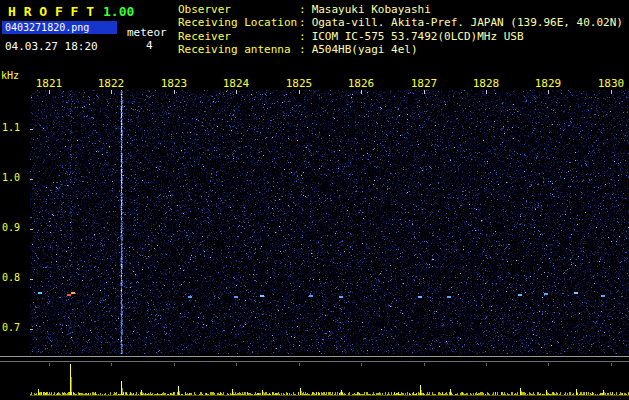 The height and width of the screenshot is (400, 629). I want to click on info-row-receiver: Receiver:ICOM IC-575 53.7492(0LCD)MHz US…, so click(400, 36).